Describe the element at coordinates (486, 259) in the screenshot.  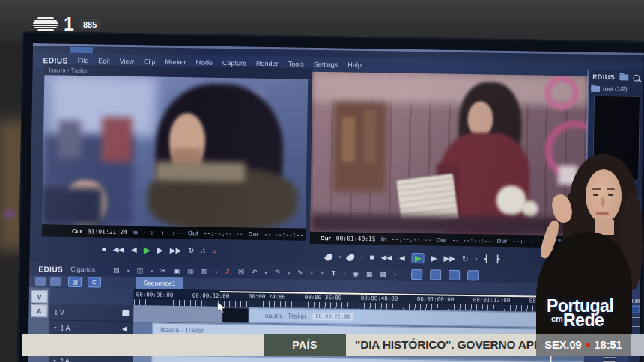
I see `trim-in-button: ┫` at that location.